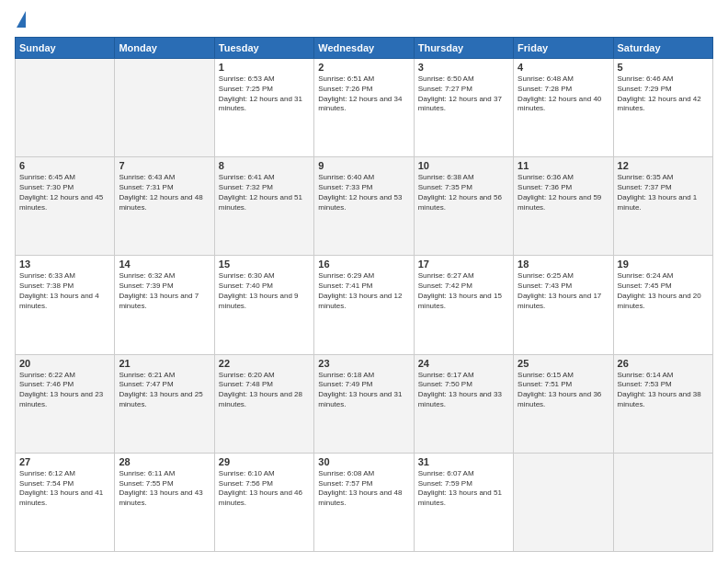  I want to click on day-info: Sunrise: 6:35 AM Sunset: 7:37 PM Dayligh…, so click(664, 193).